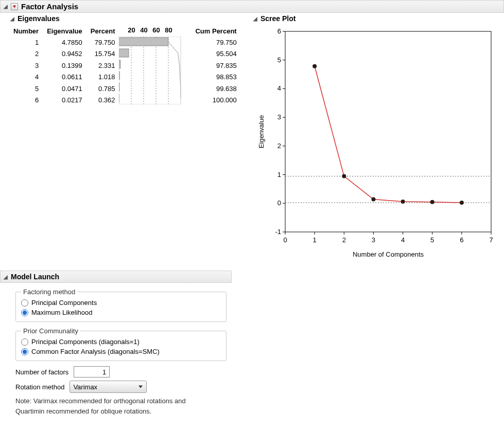 This screenshot has width=504, height=431. Describe the element at coordinates (39, 19) in the screenshot. I see `eigenvalues-title: Eigenvalues` at that location.